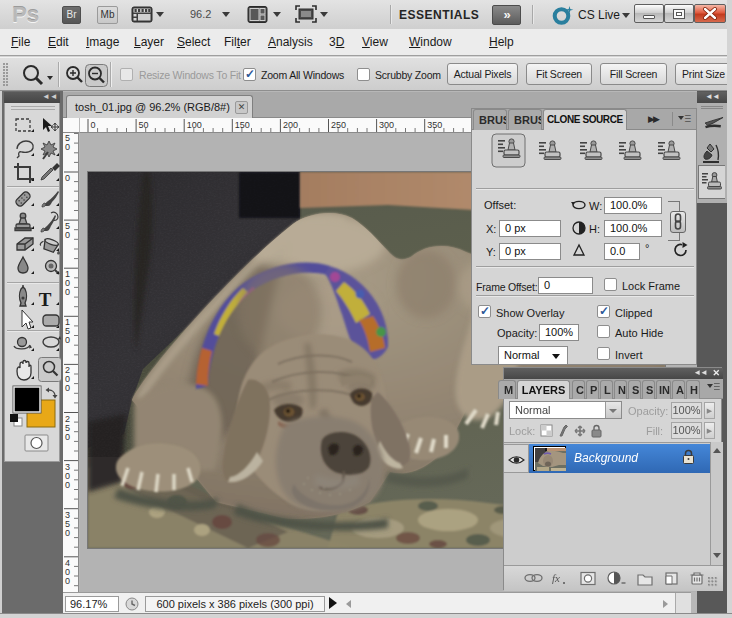  I want to click on svg-text: 250, so click(338, 125).